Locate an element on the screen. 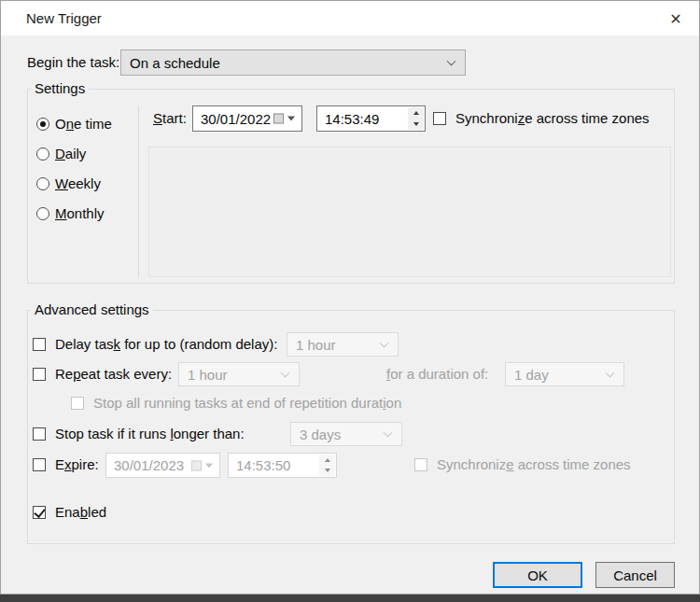 The height and width of the screenshot is (602, 700). enabled-label: Enabled is located at coordinates (80, 511).